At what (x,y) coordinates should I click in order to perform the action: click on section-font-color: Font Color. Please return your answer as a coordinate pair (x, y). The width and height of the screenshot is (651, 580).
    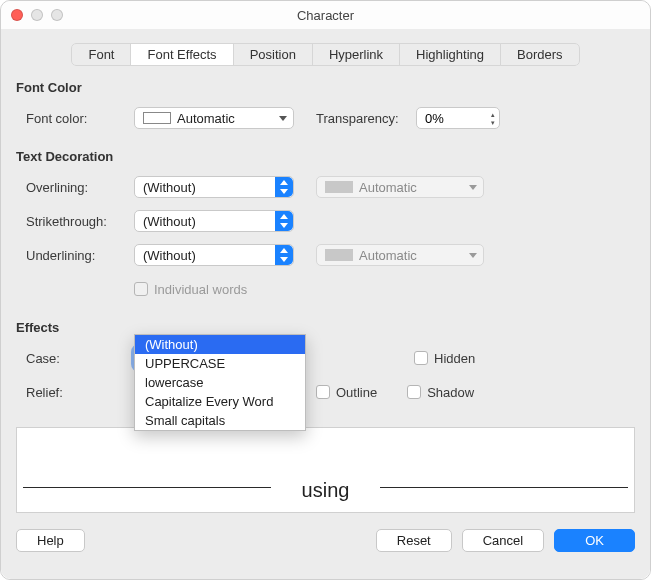
    Looking at the image, I should click on (326, 88).